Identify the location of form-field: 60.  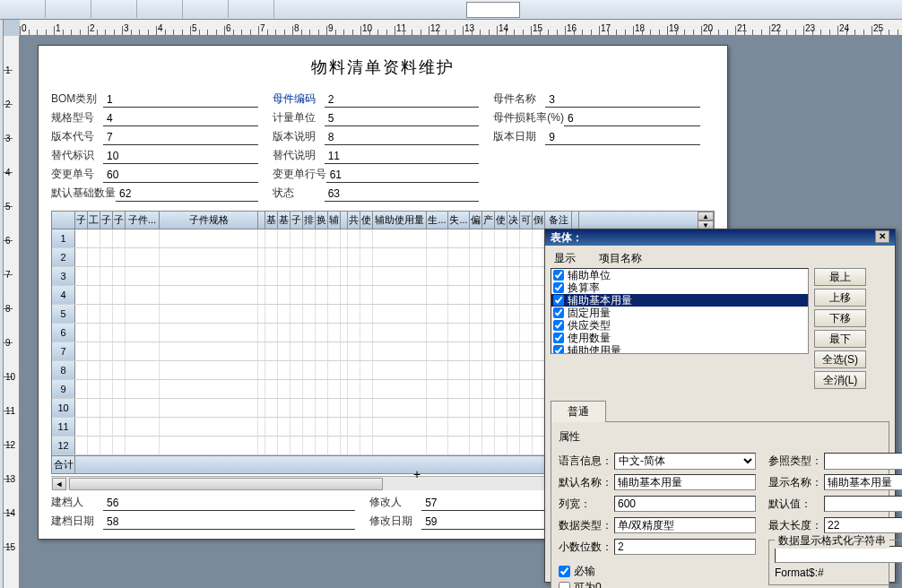
(181, 176).